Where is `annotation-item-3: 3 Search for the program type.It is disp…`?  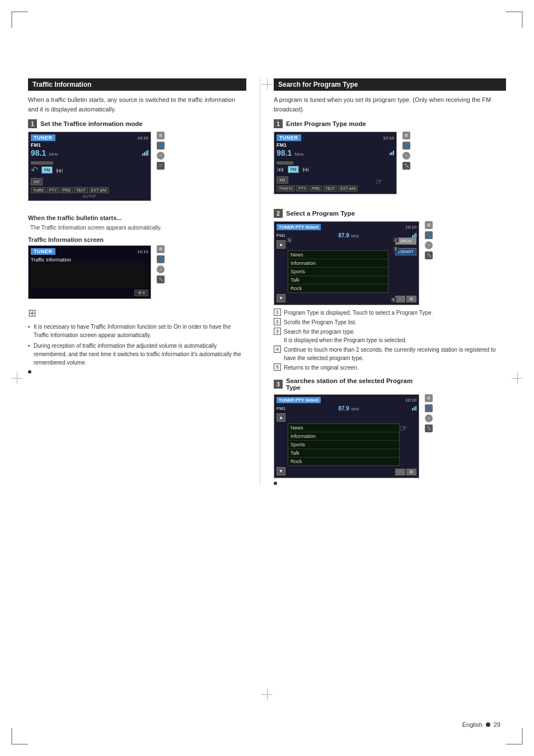 annotation-item-3: 3 Search for the program type.It is disp… is located at coordinates (390, 336).